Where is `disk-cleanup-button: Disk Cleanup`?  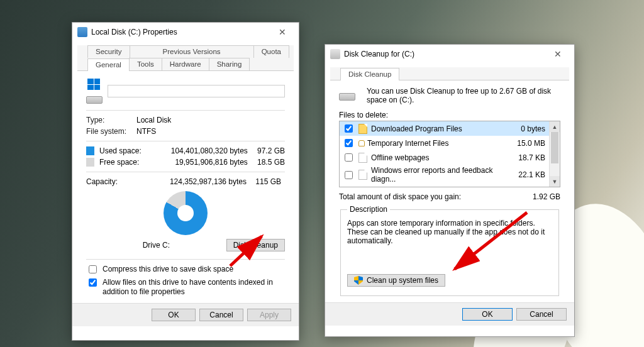 disk-cleanup-button: Disk Cleanup is located at coordinates (255, 245).